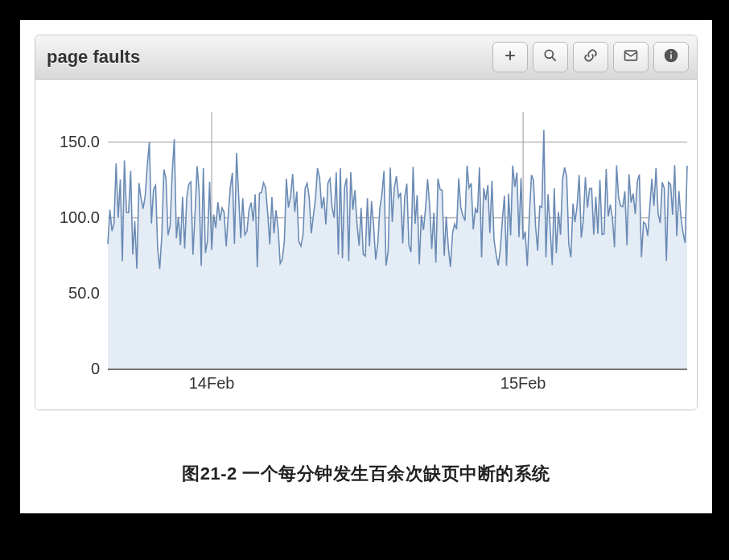  Describe the element at coordinates (80, 142) in the screenshot. I see `y-tick-label: 150.0` at that location.